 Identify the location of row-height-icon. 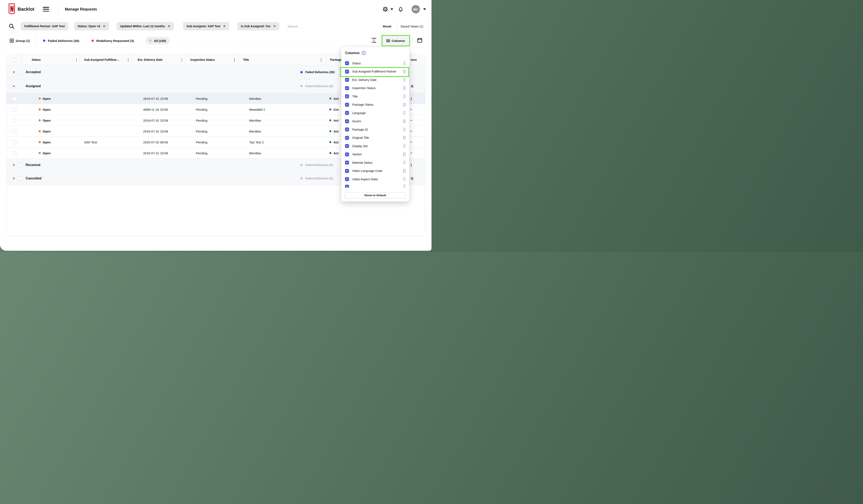
(374, 40).